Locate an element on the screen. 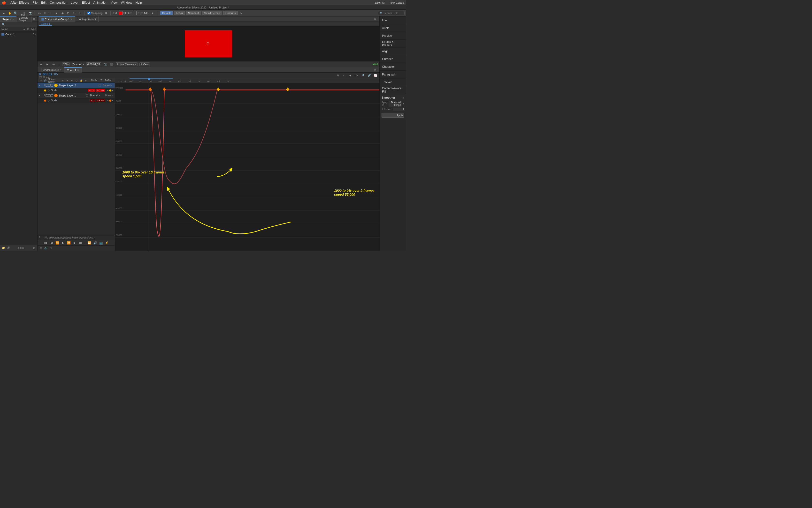 The image size is (812, 508). tl-panel-options: ≫ is located at coordinates (375, 70).